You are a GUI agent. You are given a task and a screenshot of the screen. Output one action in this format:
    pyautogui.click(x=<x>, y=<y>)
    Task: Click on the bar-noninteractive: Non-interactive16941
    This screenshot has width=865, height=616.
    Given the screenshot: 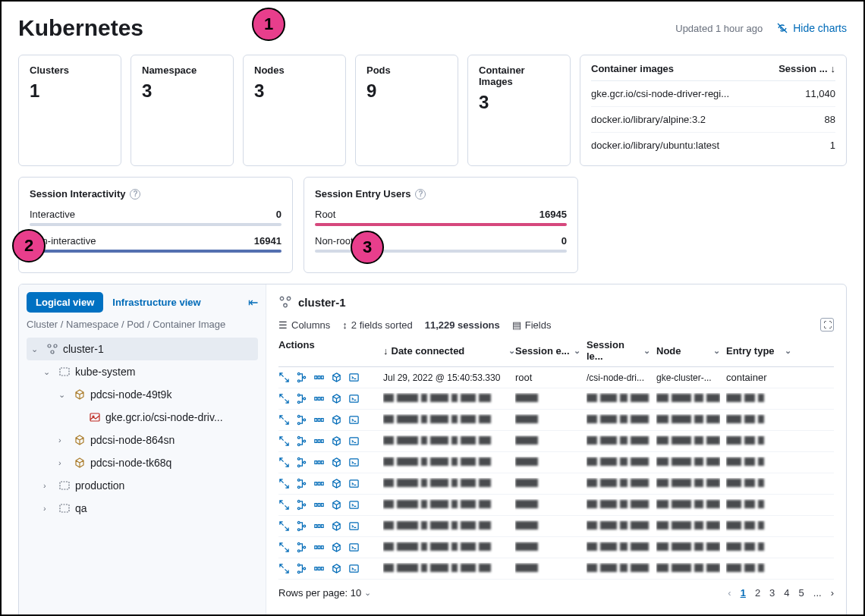 What is the action you would take?
    pyautogui.click(x=156, y=244)
    